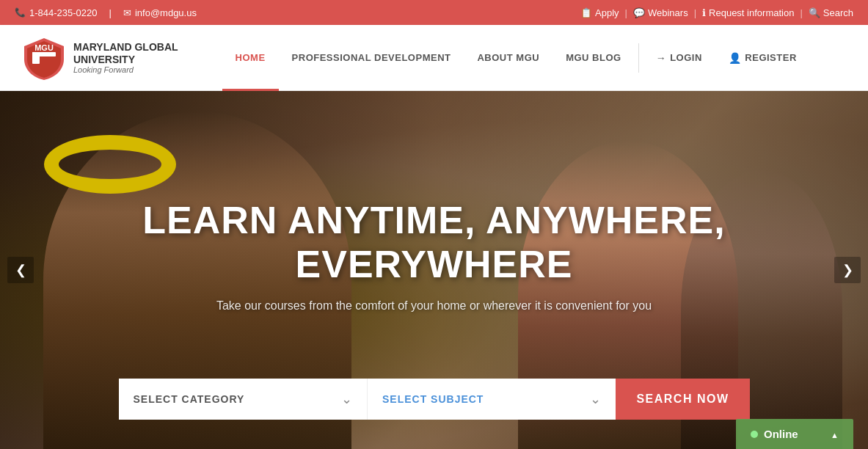 The width and height of the screenshot is (868, 449). I want to click on email-info: info@mdgu.us, so click(160, 13).